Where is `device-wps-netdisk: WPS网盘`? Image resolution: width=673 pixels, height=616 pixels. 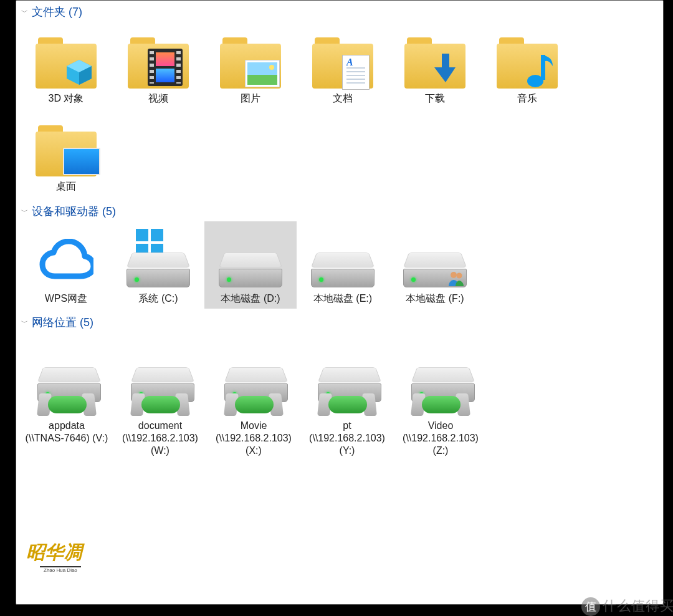
device-wps-netdisk: WPS网盘 is located at coordinates (66, 265).